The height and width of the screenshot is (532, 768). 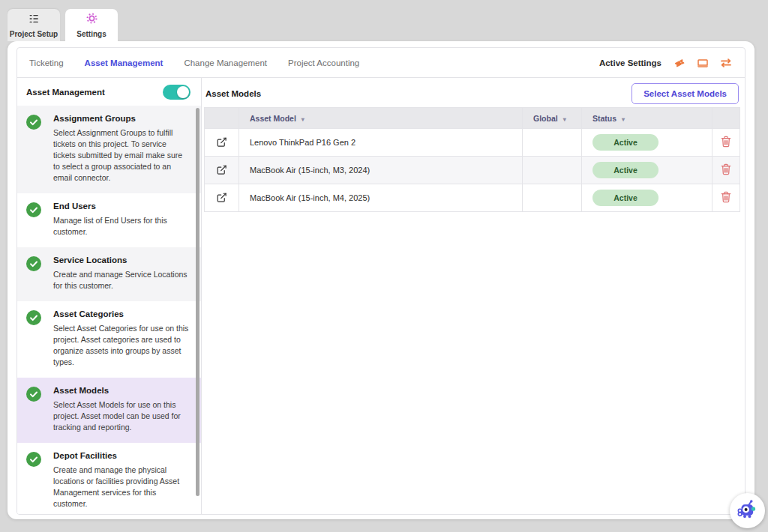 What do you see at coordinates (92, 25) in the screenshot?
I see `tab-settings: Settings` at bounding box center [92, 25].